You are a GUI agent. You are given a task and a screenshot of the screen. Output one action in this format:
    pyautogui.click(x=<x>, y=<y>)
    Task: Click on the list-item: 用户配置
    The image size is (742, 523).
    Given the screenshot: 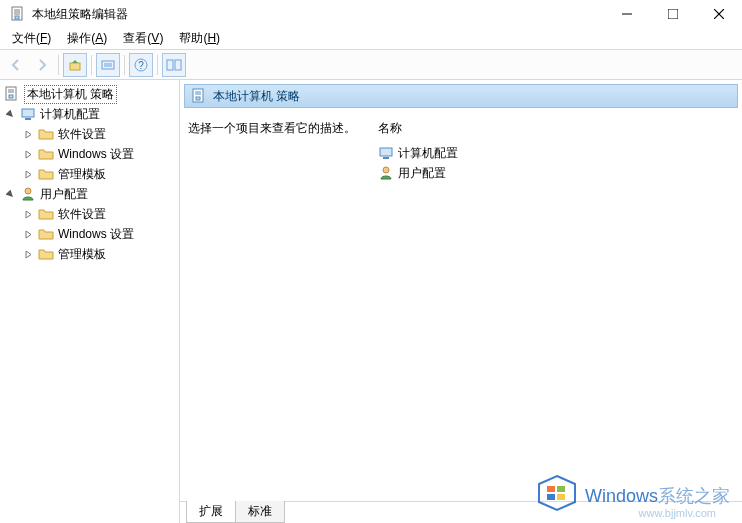 What is the action you would take?
    pyautogui.click(x=556, y=173)
    